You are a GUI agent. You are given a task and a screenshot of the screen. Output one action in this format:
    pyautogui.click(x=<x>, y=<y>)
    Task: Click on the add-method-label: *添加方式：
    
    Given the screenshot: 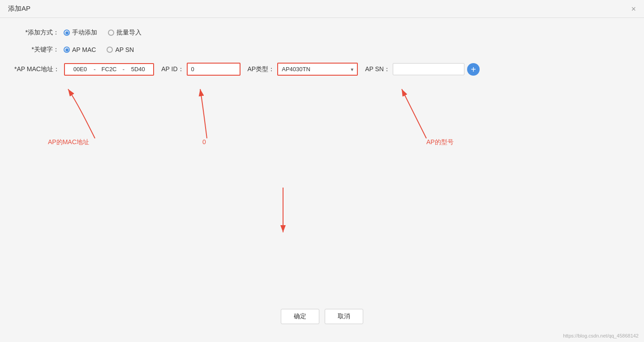 What is the action you would take?
    pyautogui.click(x=39, y=33)
    